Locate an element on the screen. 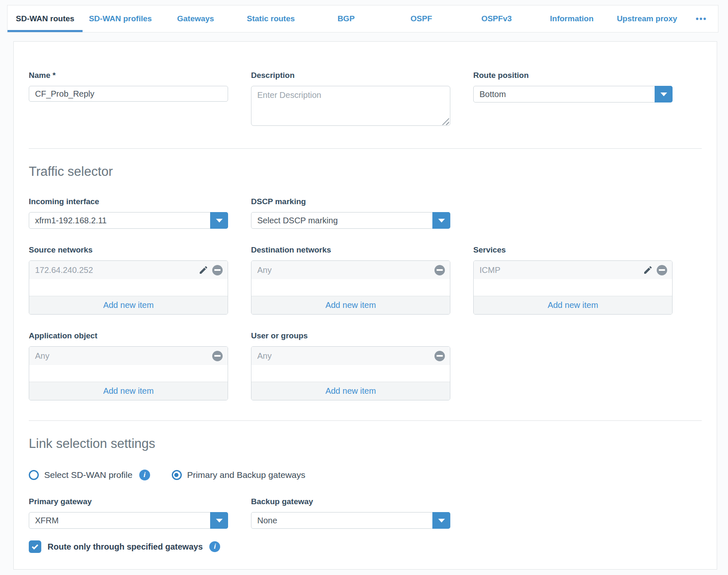 The image size is (728, 575). tab-information: Information is located at coordinates (572, 19).